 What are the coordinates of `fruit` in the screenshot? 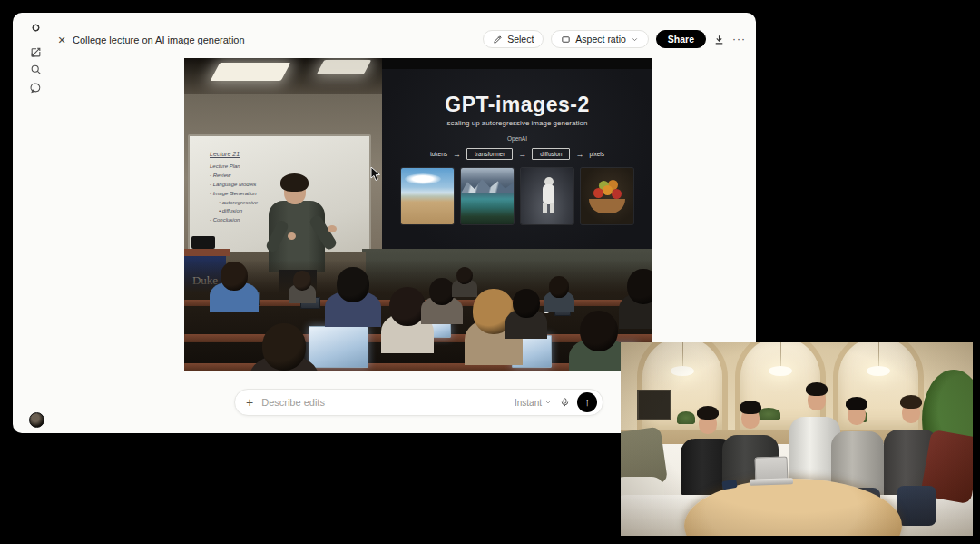 It's located at (599, 193).